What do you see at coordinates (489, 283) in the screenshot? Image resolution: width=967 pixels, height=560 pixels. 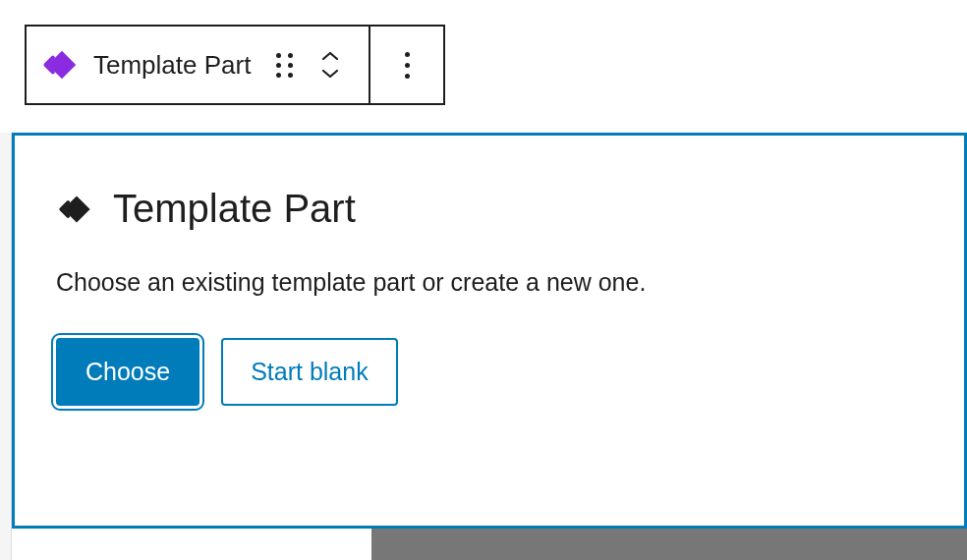 I see `placeholder-description: Choose an existing template part or crea…` at bounding box center [489, 283].